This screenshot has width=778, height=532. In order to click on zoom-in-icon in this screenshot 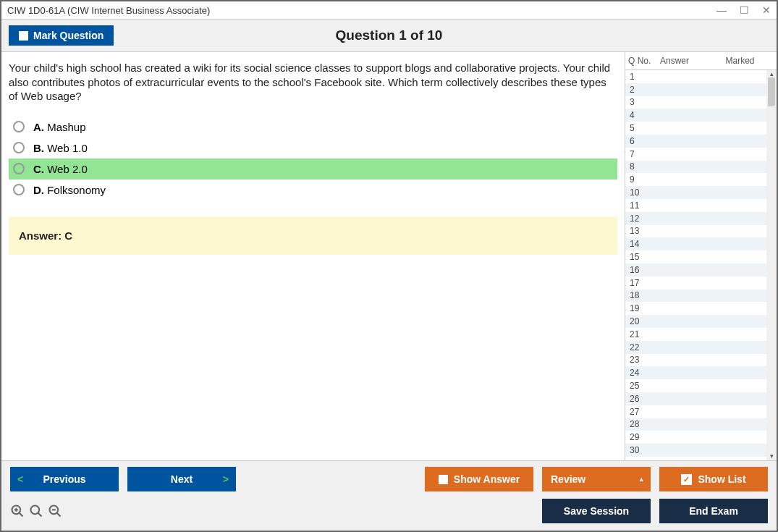, I will do `click(17, 511)`.